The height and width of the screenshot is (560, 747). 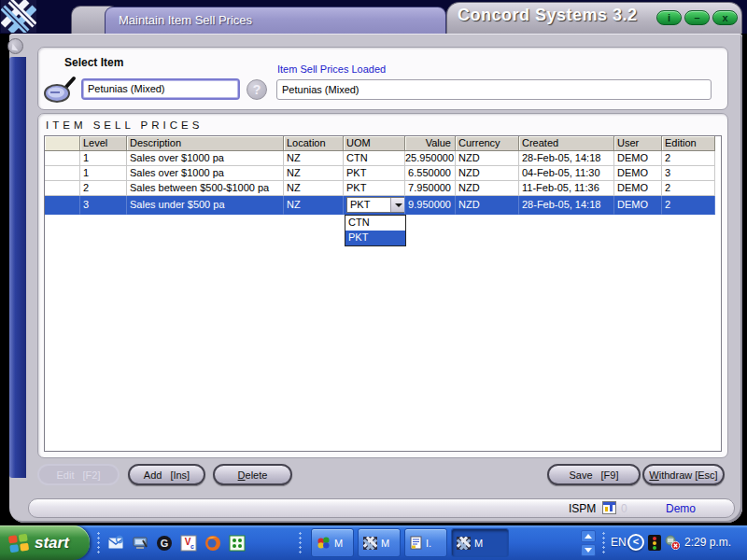 What do you see at coordinates (16, 48) in the screenshot?
I see `corner-arrow-icon` at bounding box center [16, 48].